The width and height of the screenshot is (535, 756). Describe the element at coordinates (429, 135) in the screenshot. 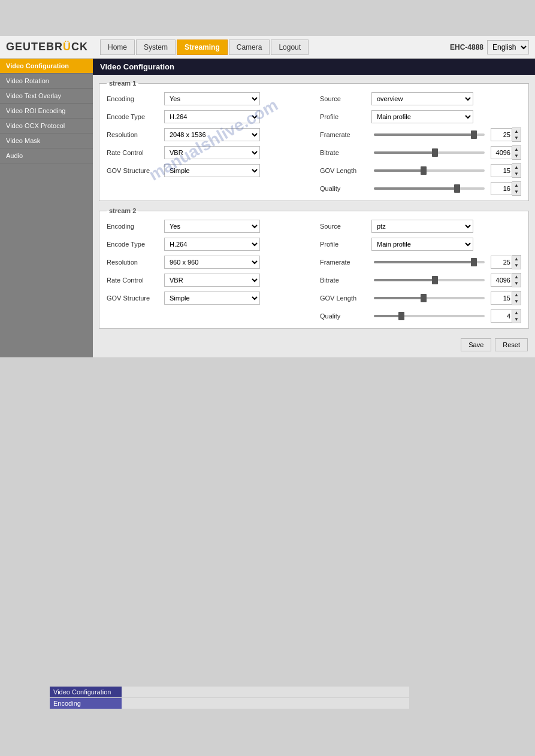

I see `stream1-framerate-slider` at that location.